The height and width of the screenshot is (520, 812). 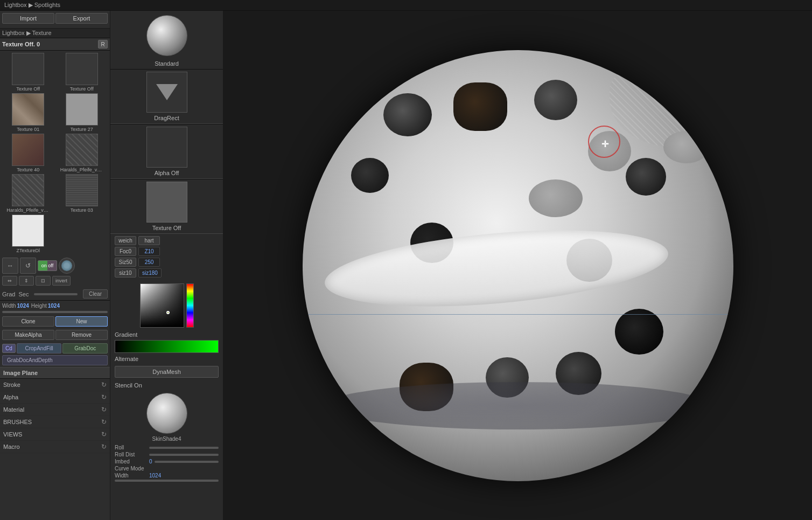 I want to click on stroke-label: Stroke, so click(x=12, y=385).